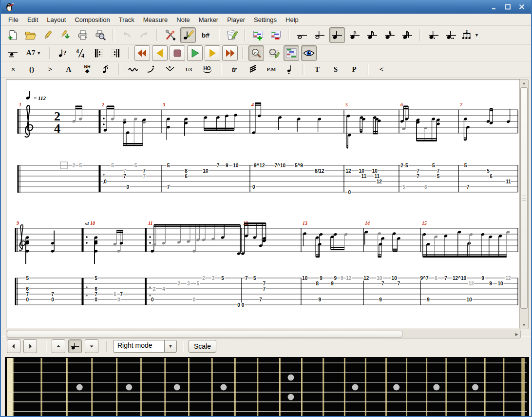  Describe the element at coordinates (30, 35) in the screenshot. I see `open-file-button` at that location.